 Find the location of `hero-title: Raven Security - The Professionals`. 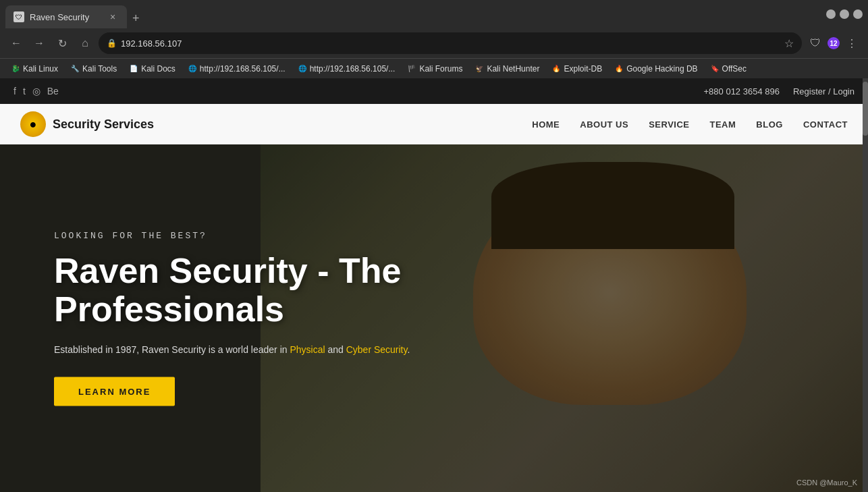

hero-title: Raven Security - The Professionals is located at coordinates (232, 290).